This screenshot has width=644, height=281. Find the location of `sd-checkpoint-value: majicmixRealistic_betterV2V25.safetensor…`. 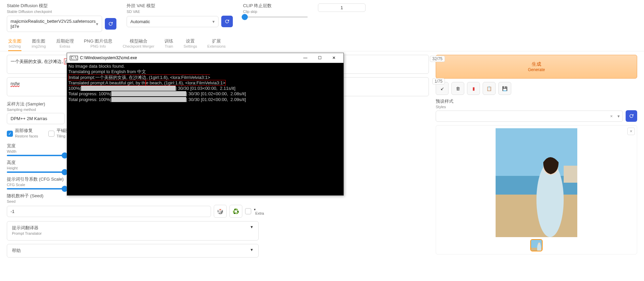

sd-checkpoint-value: majicmixRealistic_betterV2V25.safetensor… is located at coordinates (53, 24).